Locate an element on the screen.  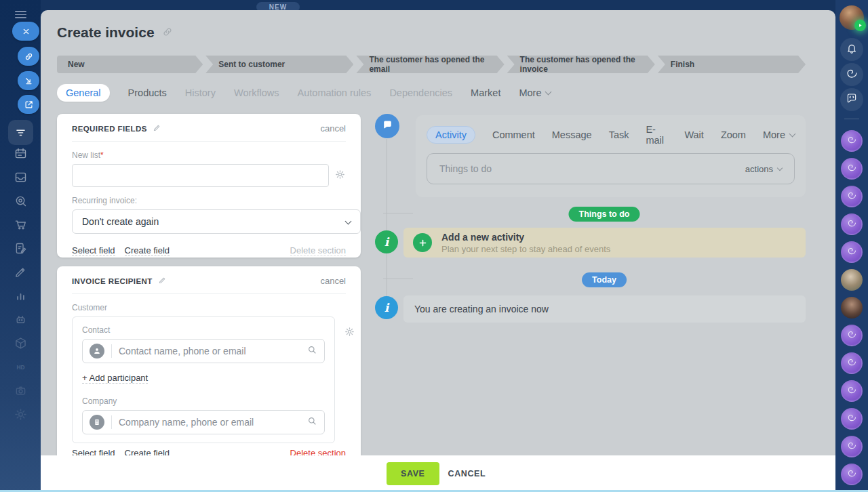
target-icon is located at coordinates (20, 201).